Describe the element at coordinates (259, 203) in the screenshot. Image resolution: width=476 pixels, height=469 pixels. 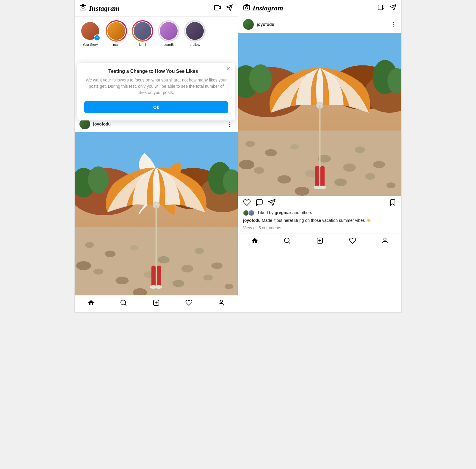
I see `comment-button` at that location.